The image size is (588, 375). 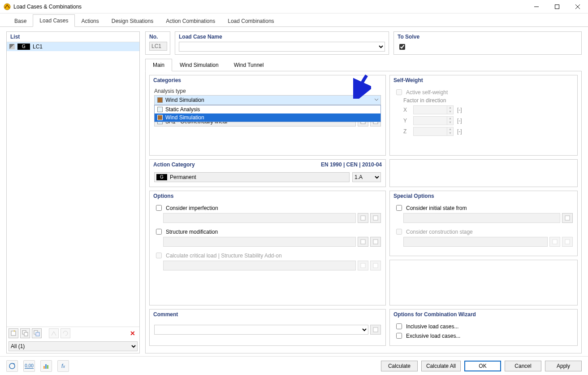 I want to click on analysis-type-dropdown: Static Analysis Wind Simulation, so click(x=268, y=113).